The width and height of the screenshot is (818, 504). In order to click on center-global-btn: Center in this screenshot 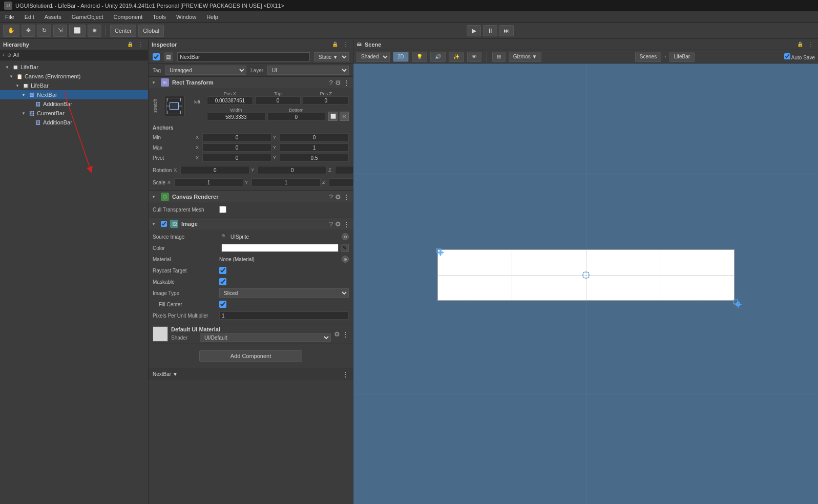, I will do `click(123, 31)`.